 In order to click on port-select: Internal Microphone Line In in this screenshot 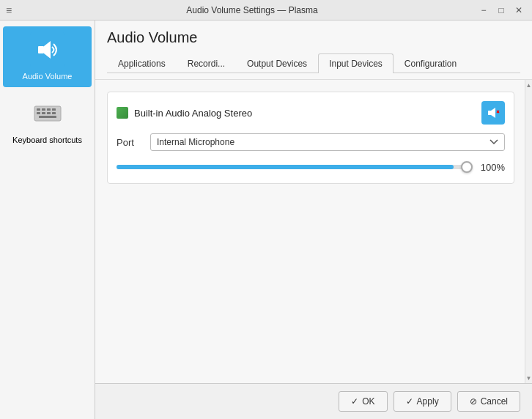, I will do `click(328, 142)`.